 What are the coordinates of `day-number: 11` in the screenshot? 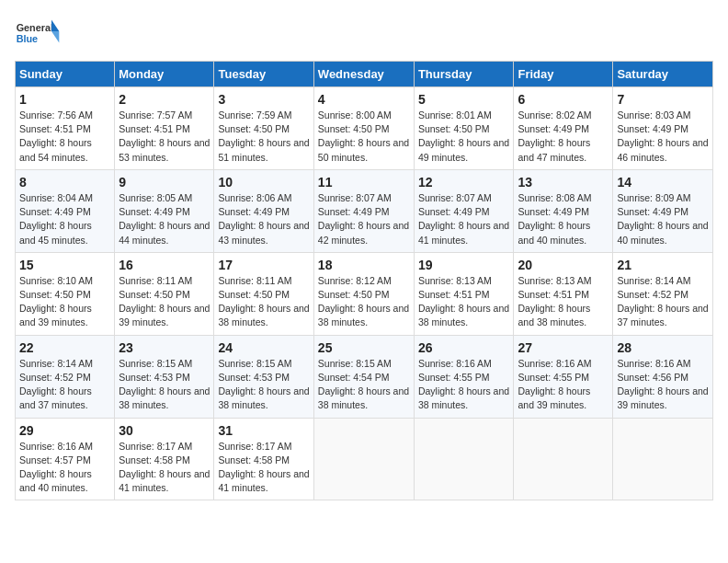 It's located at (364, 182).